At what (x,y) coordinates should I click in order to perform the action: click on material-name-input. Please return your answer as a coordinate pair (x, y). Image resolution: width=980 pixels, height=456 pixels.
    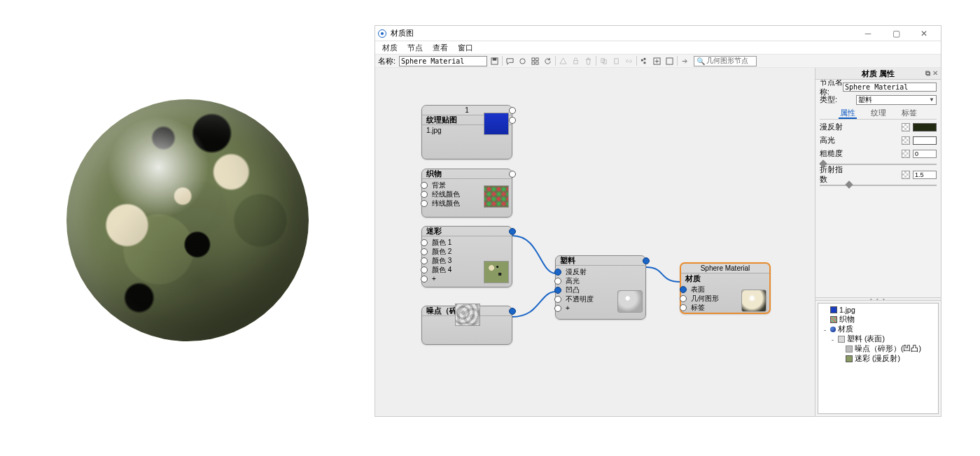
    Looking at the image, I should click on (443, 62).